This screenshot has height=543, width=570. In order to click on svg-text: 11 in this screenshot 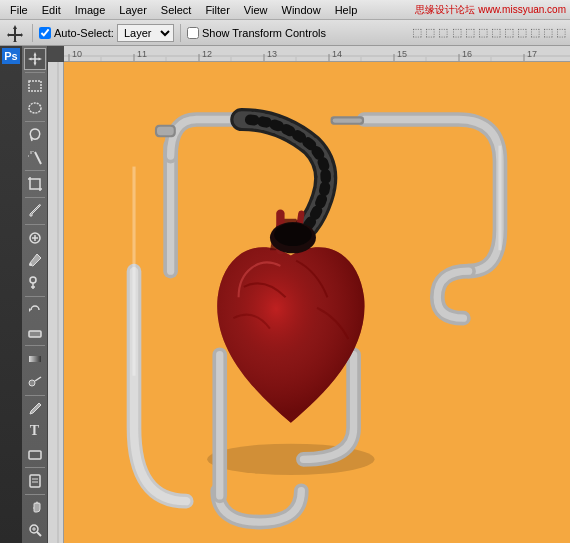, I will do `click(142, 54)`.